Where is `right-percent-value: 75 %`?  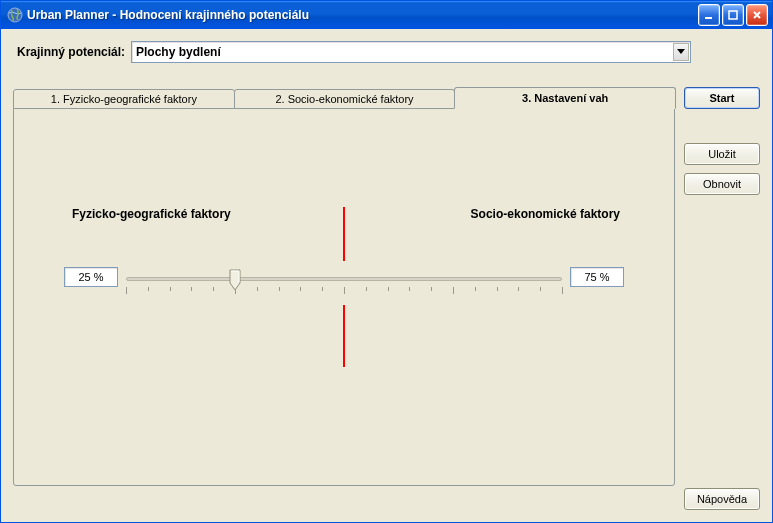
right-percent-value: 75 % is located at coordinates (596, 277).